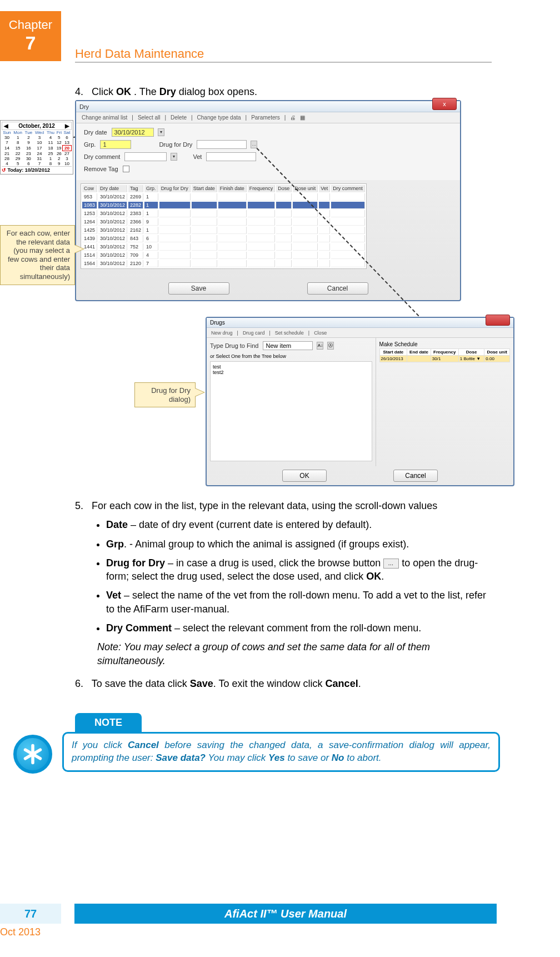 This screenshot has height=957, width=560. What do you see at coordinates (444, 104) in the screenshot?
I see `close-button: x` at bounding box center [444, 104].